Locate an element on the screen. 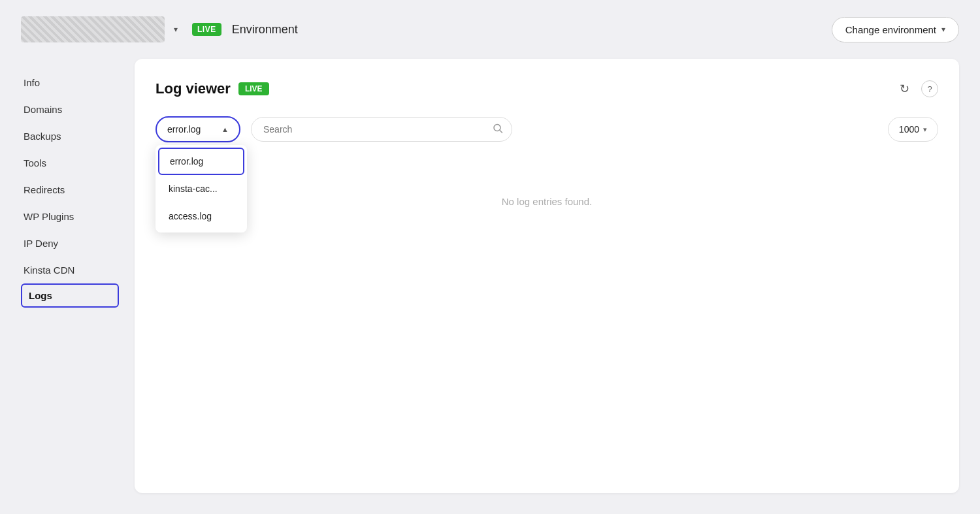 The width and height of the screenshot is (980, 514). search-icon is located at coordinates (498, 129).